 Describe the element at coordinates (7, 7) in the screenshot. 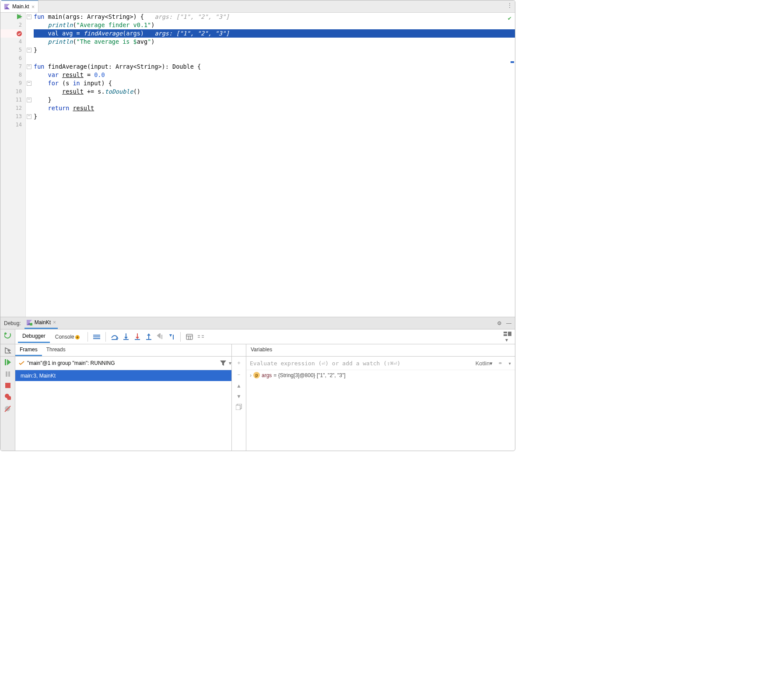

I see `kotlin-file-icon` at that location.